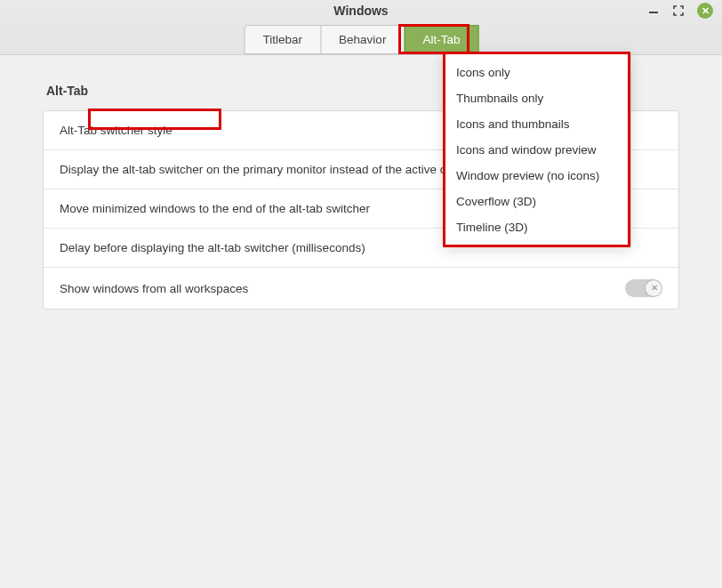 The image size is (722, 588). What do you see at coordinates (654, 11) in the screenshot?
I see `minimize-button` at bounding box center [654, 11].